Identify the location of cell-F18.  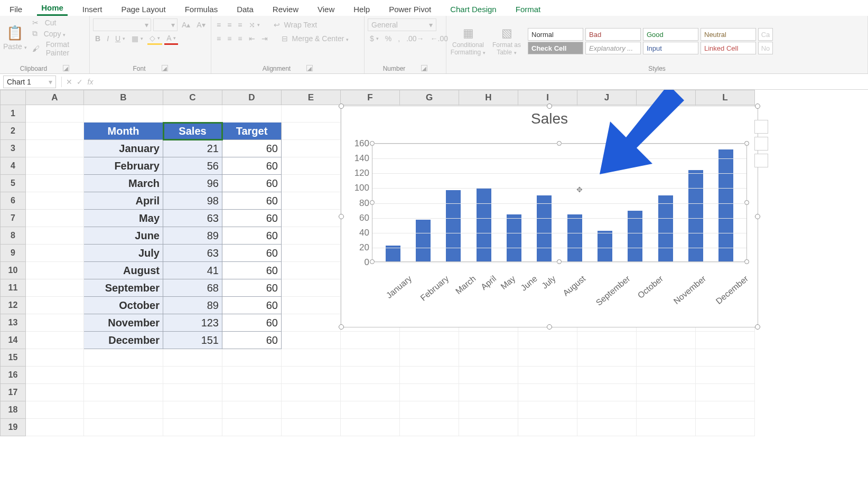
(370, 410).